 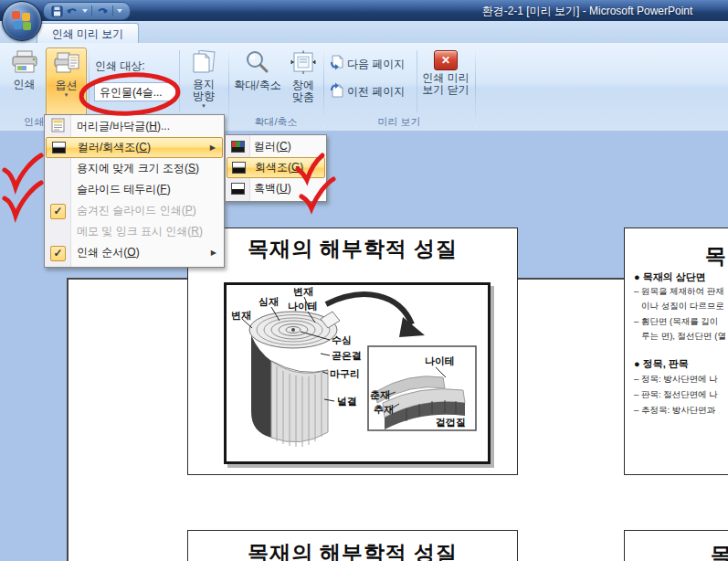 I want to click on menu-item-label: 슬라이드 테두리(F), so click(x=124, y=190).